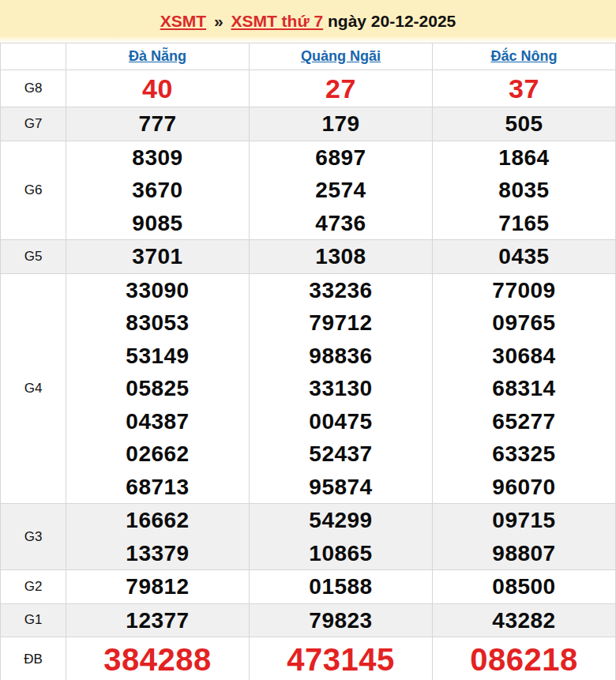  I want to click on prize-cell: 689725744736, so click(341, 190).